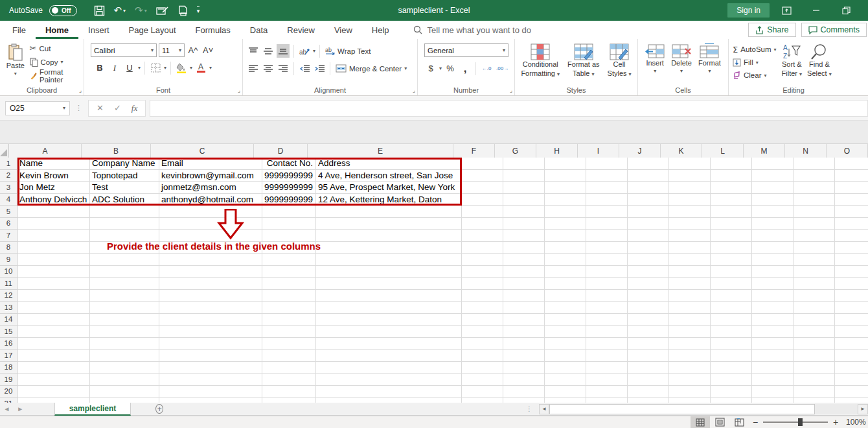  I want to click on cell-A13, so click(54, 307).